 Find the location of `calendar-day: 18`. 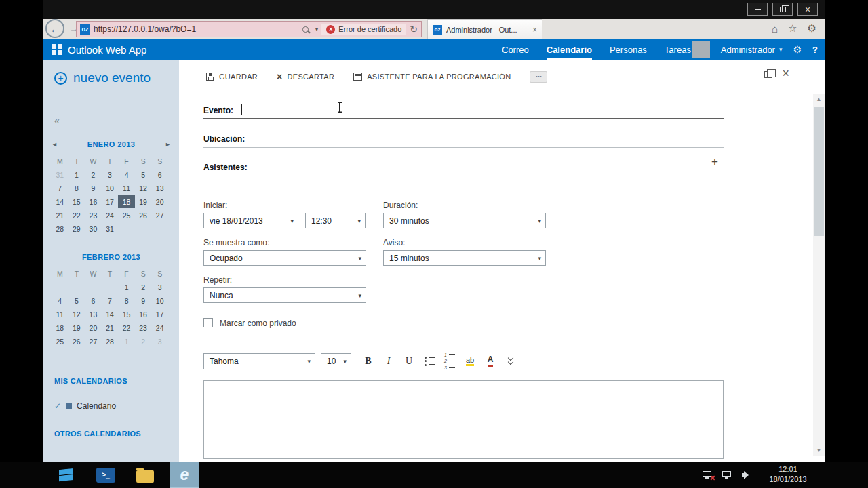

calendar-day: 18 is located at coordinates (60, 328).